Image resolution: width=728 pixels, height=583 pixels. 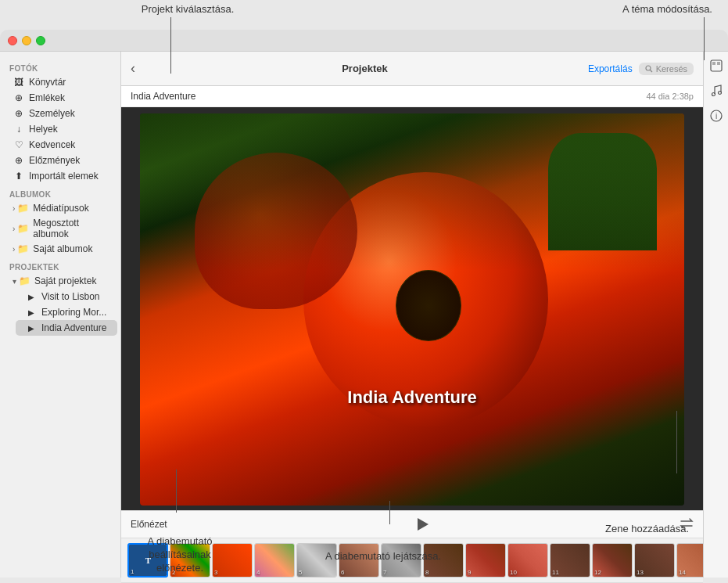 I want to click on info-button: i, so click(x=716, y=116).